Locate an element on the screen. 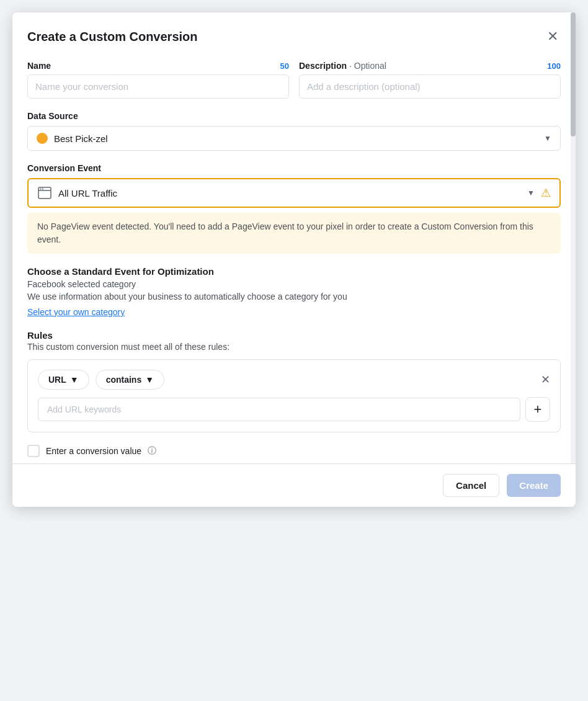  conversion-event-left: All URL Traffic is located at coordinates (77, 193).